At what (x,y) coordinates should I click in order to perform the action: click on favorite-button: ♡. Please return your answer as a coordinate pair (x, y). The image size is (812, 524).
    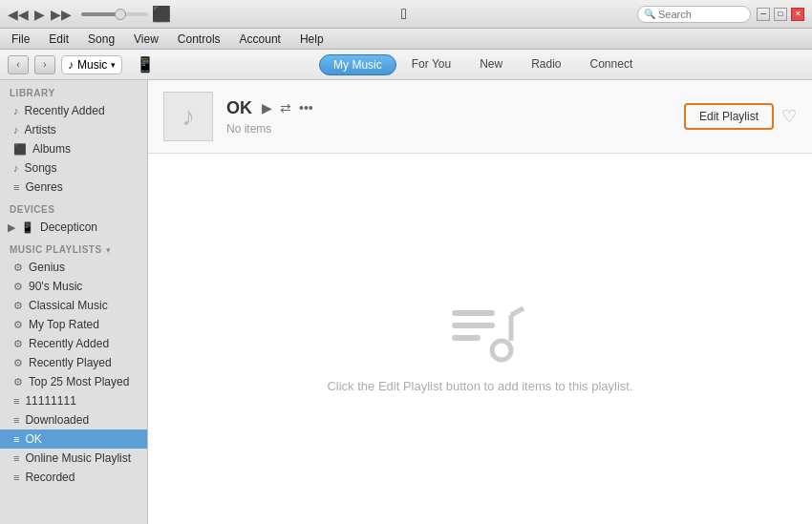
    Looking at the image, I should click on (789, 116).